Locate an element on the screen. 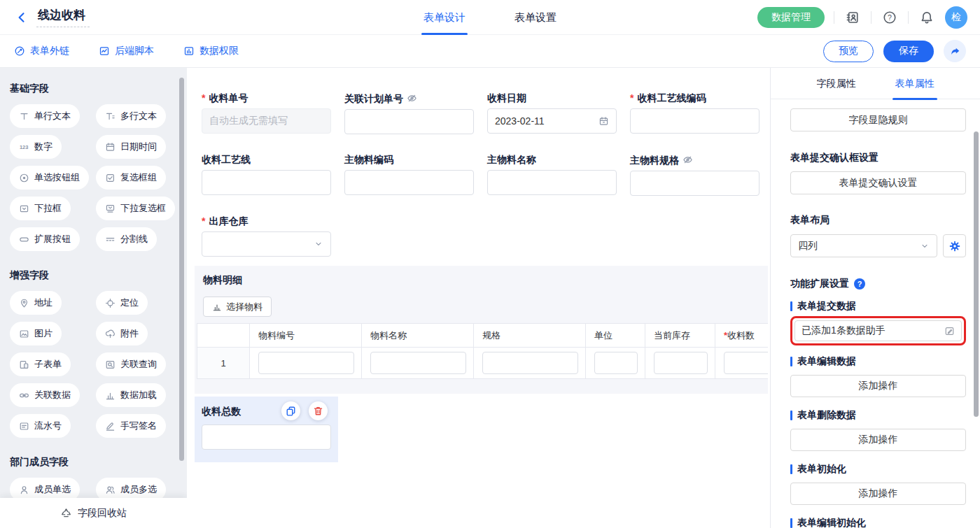 Image resolution: width=980 pixels, height=528 pixels. add-action-button-delete: 添加操作 is located at coordinates (878, 440).